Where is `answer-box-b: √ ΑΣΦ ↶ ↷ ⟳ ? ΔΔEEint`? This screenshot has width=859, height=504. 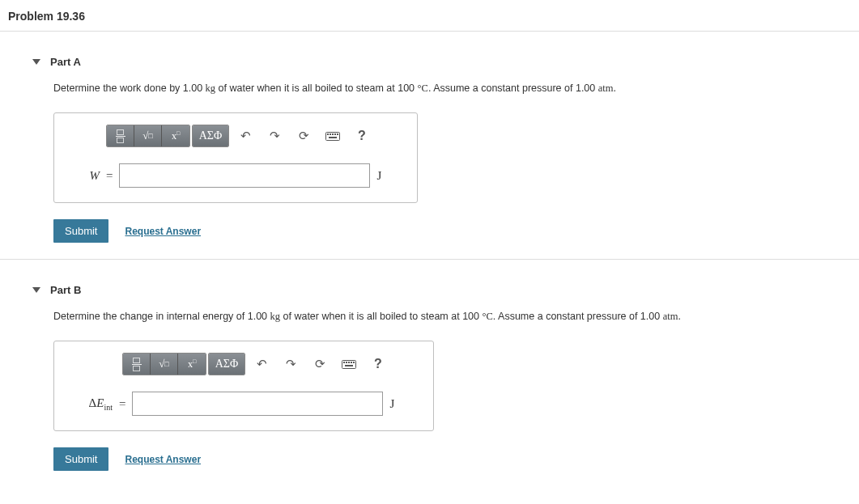 answer-box-b: √ ΑΣΦ ↶ ↷ ⟳ ? ΔΔEEint is located at coordinates (244, 386).